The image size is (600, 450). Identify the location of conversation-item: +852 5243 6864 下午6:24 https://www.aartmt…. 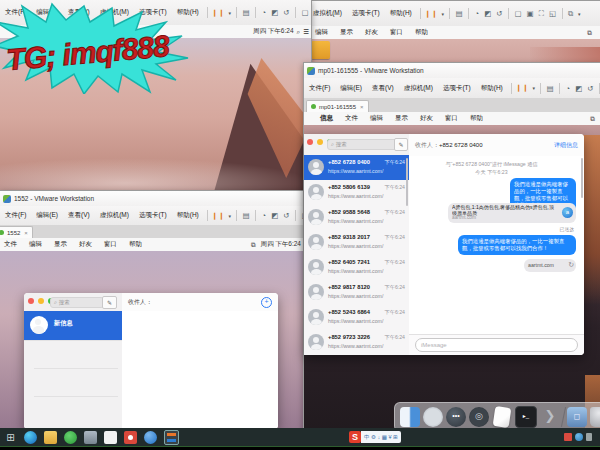
(356, 318).